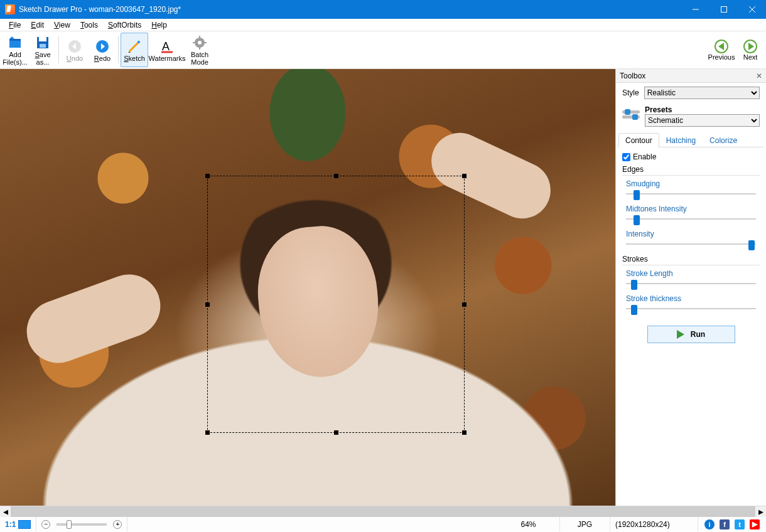 The image size is (766, 532). I want to click on enable-checkbox, so click(627, 157).